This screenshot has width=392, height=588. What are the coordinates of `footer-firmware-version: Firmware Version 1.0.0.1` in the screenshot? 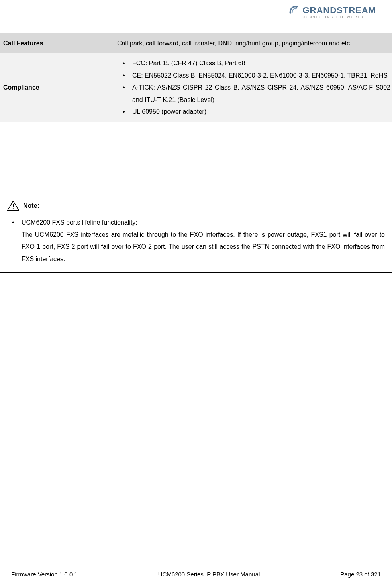 It's located at (45, 574).